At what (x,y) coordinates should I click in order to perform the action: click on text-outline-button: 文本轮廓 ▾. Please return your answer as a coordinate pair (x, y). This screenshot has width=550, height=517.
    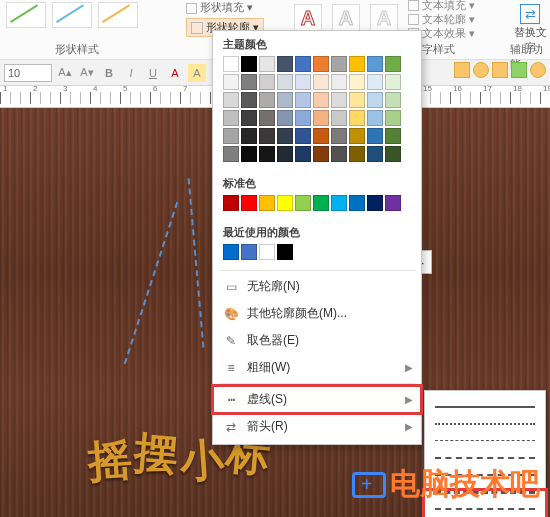
    Looking at the image, I should click on (442, 19).